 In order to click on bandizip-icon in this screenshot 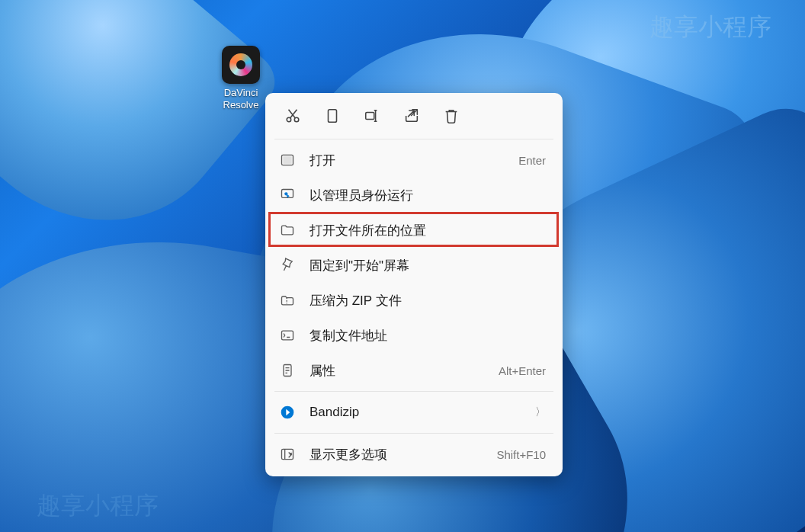, I will do `click(287, 412)`.